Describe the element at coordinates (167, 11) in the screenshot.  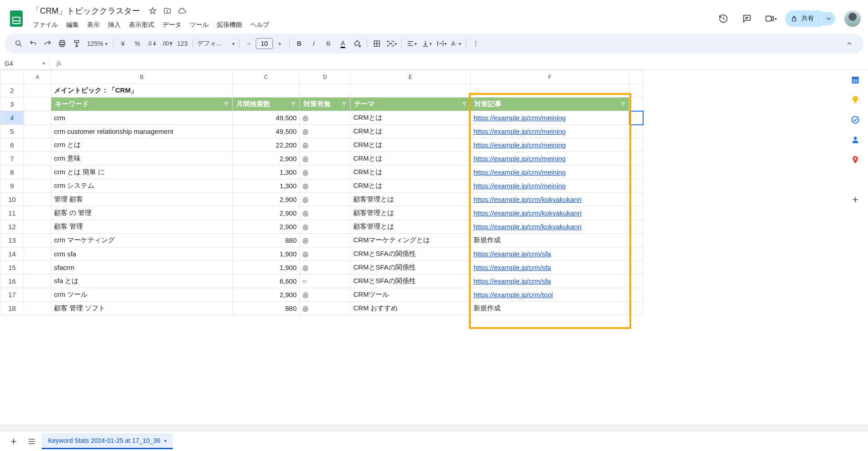
I see `move-icon` at that location.